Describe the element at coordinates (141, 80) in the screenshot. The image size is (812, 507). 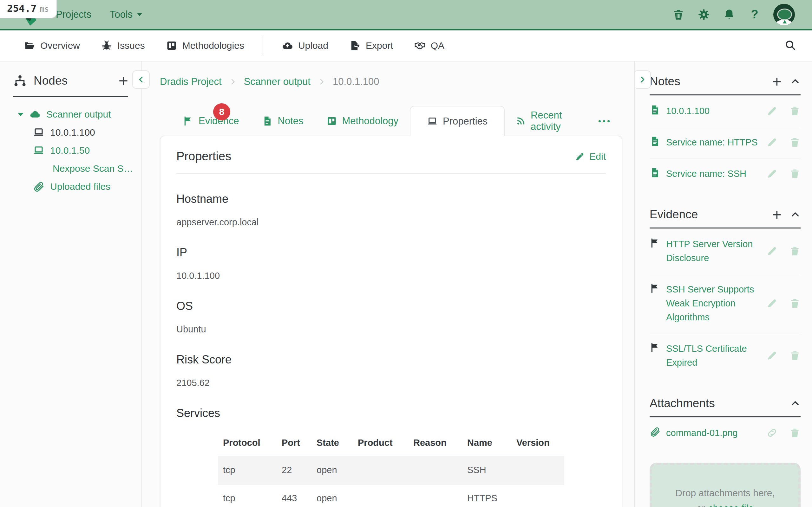
I see `collapse-sidebar-button` at that location.